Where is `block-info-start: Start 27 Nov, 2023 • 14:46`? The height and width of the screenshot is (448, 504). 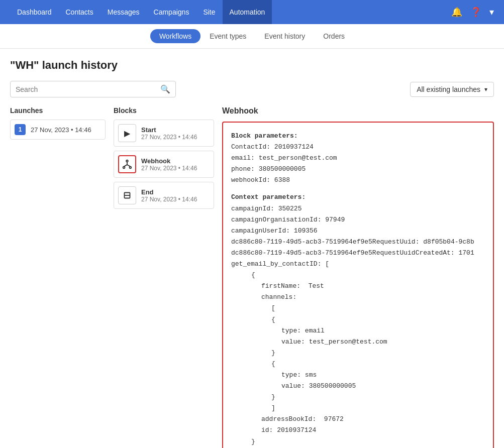 block-info-start: Start 27 Nov, 2023 • 14:46 is located at coordinates (169, 134).